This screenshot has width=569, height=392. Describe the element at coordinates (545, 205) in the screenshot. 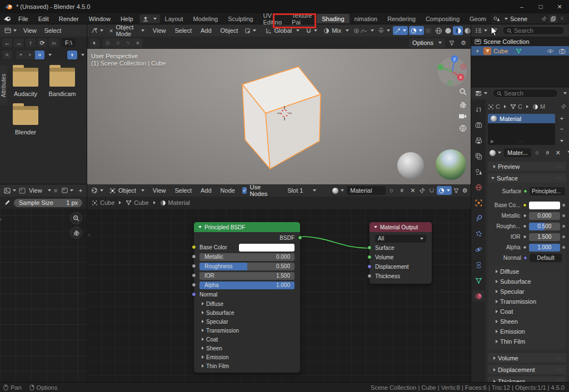

I see `base-color-swatch` at that location.